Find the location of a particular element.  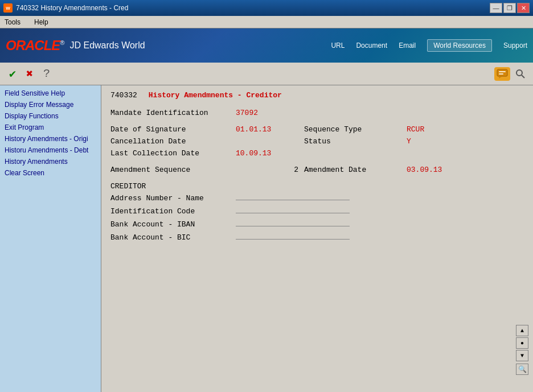

bank-account-iban-row: Bank Account - IBAN is located at coordinates (317, 224).